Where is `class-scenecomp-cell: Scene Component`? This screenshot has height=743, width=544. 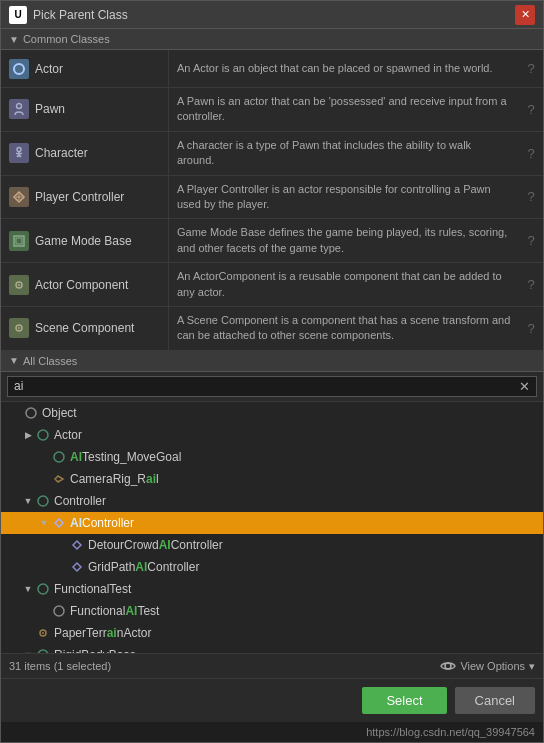 class-scenecomp-cell: Scene Component is located at coordinates (85, 328).